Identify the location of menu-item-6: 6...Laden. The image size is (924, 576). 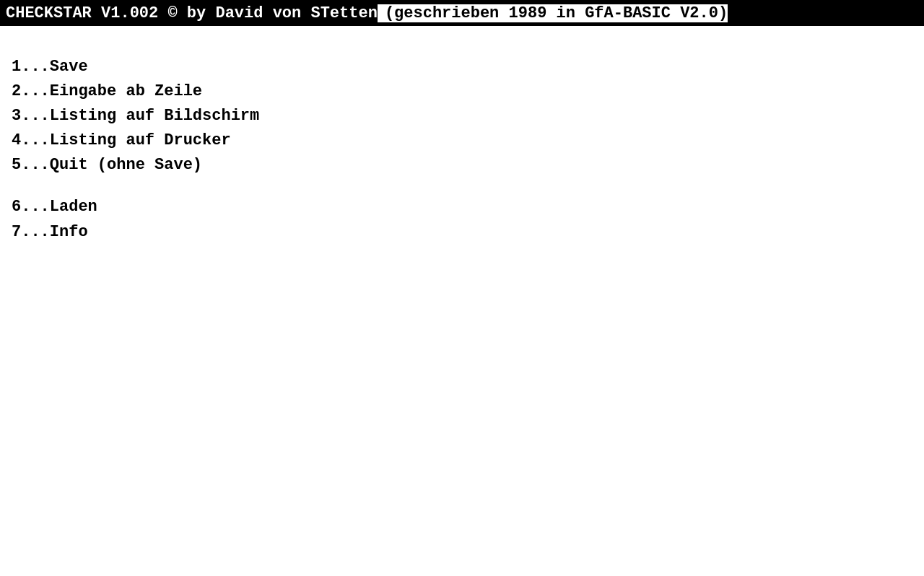
(462, 207).